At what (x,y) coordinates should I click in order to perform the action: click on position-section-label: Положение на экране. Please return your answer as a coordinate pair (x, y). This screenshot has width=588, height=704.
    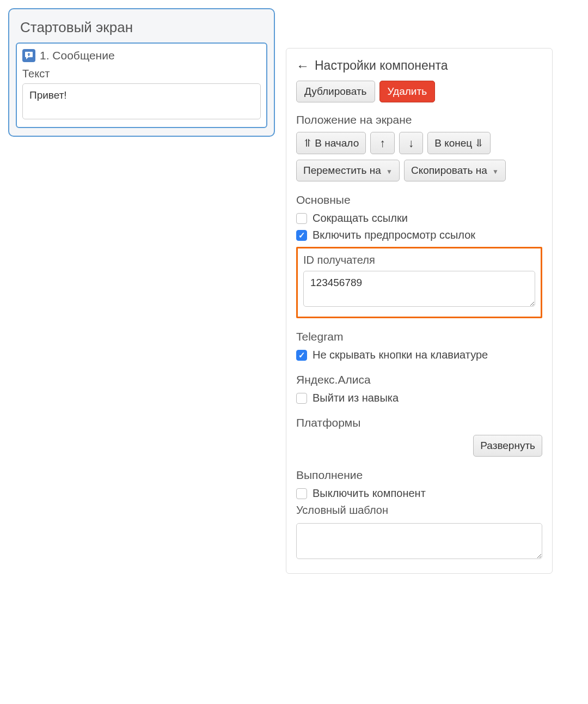
    Looking at the image, I should click on (419, 120).